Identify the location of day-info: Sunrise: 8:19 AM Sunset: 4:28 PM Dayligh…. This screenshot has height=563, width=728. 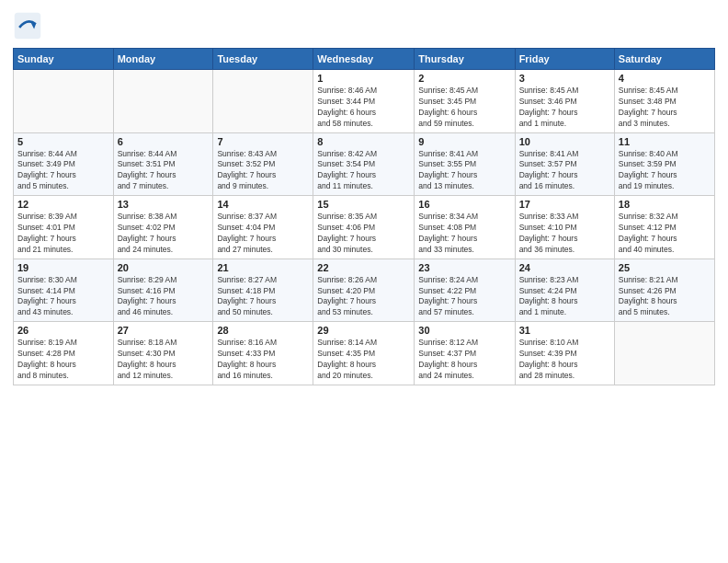
(63, 360).